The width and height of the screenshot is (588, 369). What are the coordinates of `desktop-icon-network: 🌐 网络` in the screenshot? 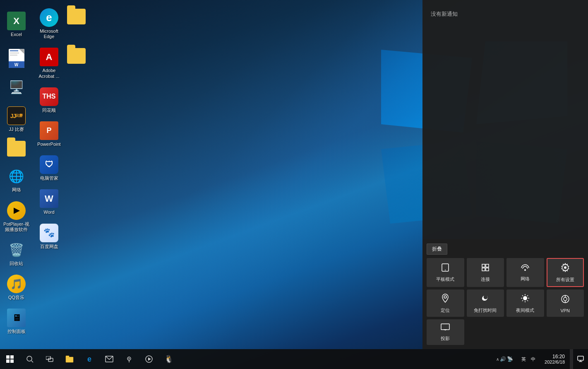 It's located at (17, 180).